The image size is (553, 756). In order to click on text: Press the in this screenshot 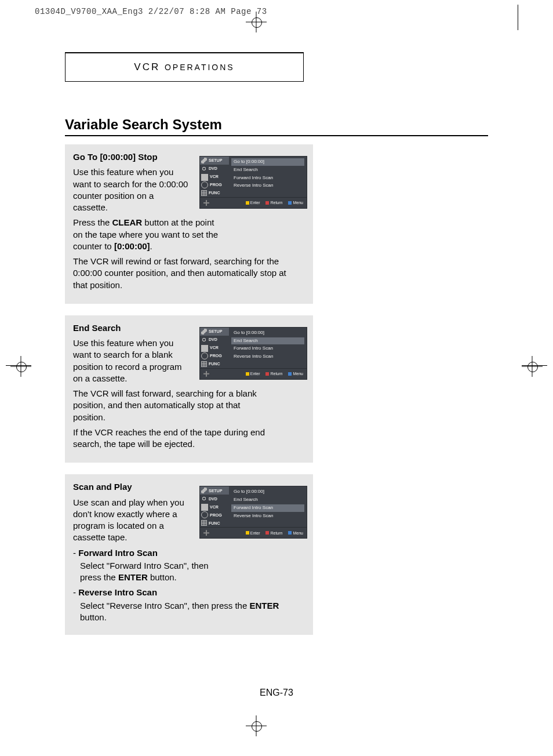, I will do `click(93, 223)`.